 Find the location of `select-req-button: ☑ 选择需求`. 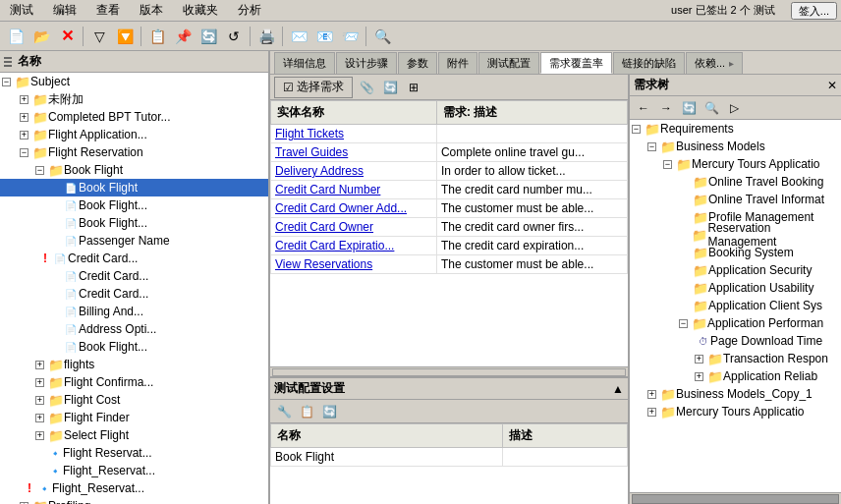

select-req-button: ☑ 选择需求 is located at coordinates (313, 87).